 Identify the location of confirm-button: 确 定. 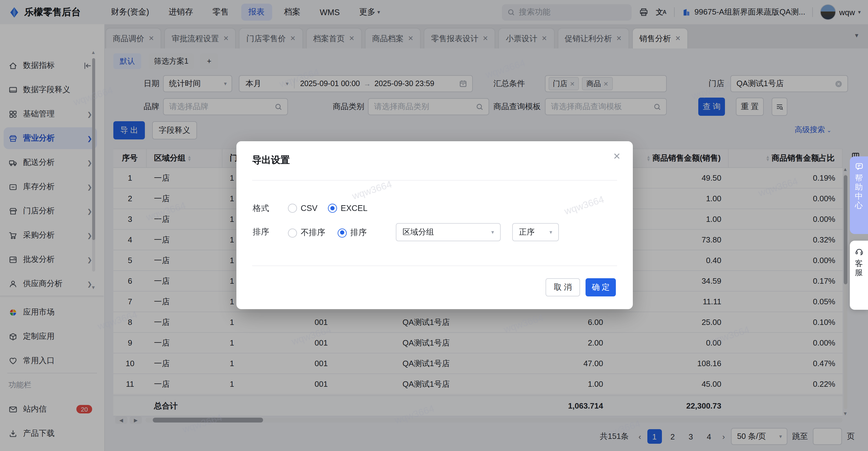
(601, 287).